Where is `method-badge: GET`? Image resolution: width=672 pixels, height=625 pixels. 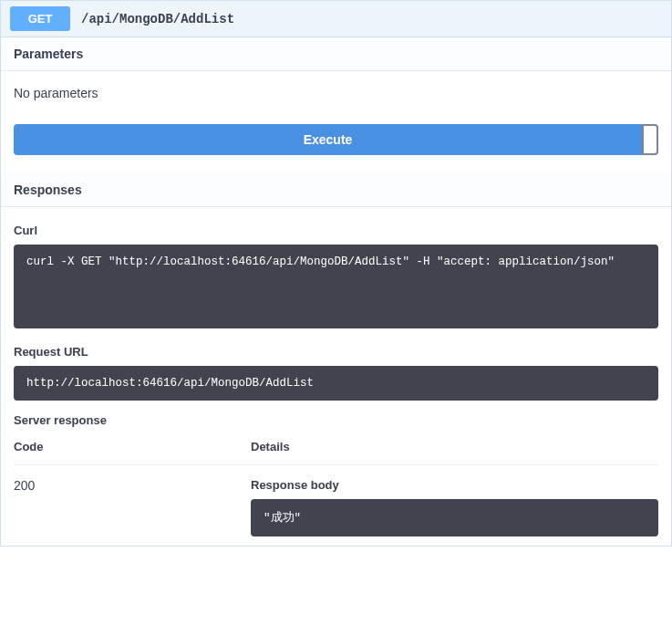 method-badge: GET is located at coordinates (40, 18).